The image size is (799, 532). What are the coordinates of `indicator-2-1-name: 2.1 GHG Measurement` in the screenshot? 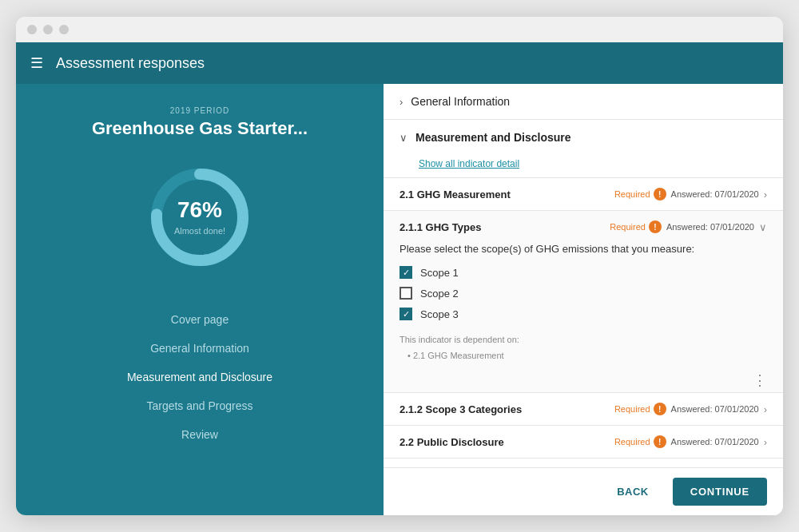 It's located at (507, 195).